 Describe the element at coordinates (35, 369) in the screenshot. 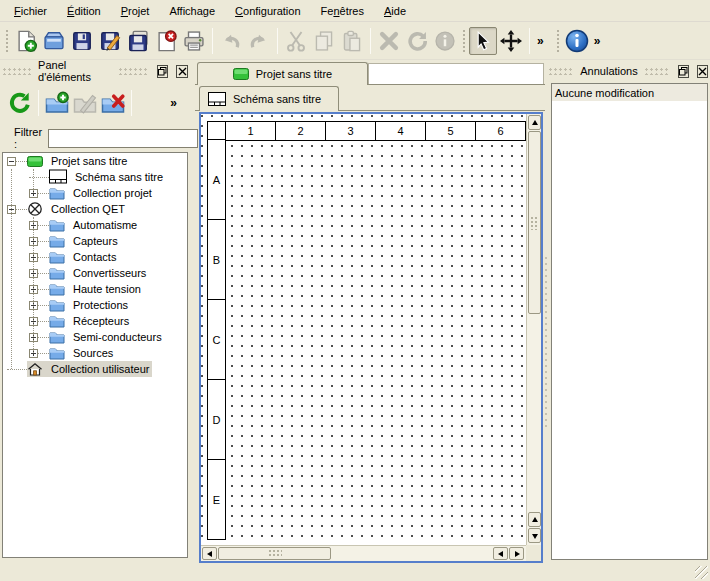

I see `home-icon` at that location.